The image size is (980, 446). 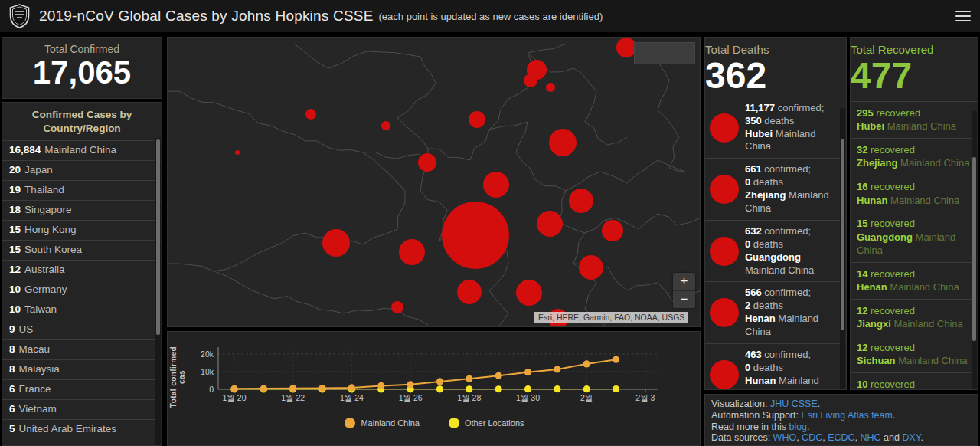 I want to click on total-confirmed-panel: Total Confirmed 17,065, so click(x=82, y=67).